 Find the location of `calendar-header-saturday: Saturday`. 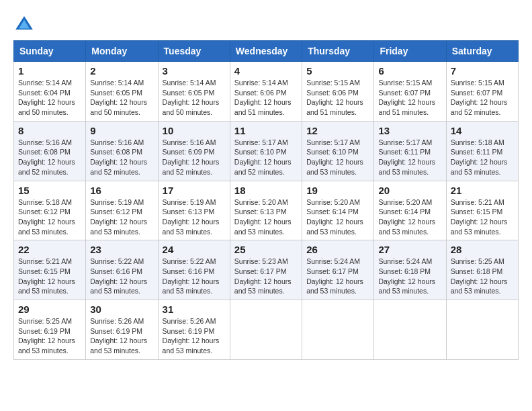

calendar-header-saturday: Saturday is located at coordinates (482, 51).